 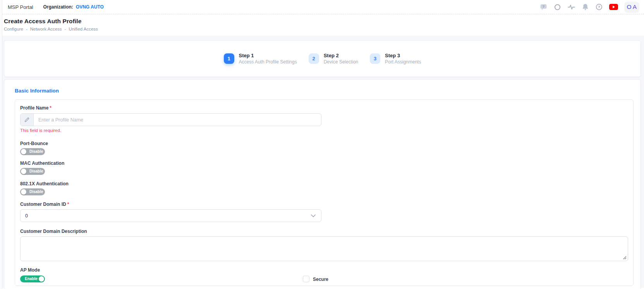 What do you see at coordinates (260, 59) in the screenshot?
I see `step-1-access-auth-profile-settings: 1 Step 1 Access Auth Profile Settings` at bounding box center [260, 59].